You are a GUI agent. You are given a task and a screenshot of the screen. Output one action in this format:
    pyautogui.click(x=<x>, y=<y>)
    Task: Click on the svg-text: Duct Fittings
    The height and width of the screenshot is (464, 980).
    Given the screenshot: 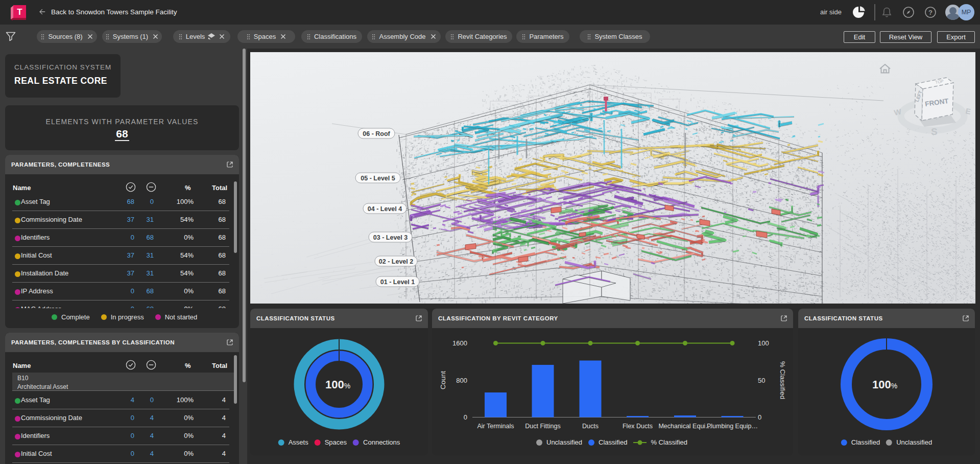 What is the action you would take?
    pyautogui.click(x=542, y=426)
    